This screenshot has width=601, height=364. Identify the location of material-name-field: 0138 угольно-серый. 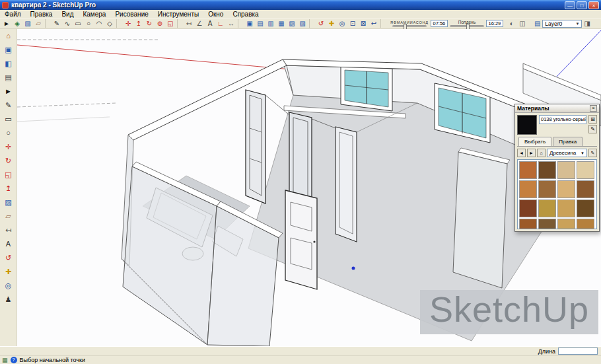
(563, 120).